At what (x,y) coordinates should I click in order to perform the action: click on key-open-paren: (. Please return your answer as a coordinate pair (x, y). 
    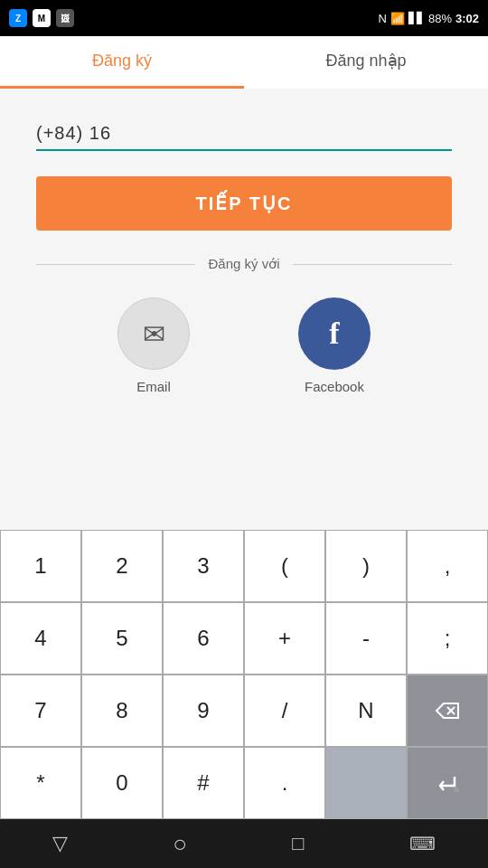
    Looking at the image, I should click on (285, 566).